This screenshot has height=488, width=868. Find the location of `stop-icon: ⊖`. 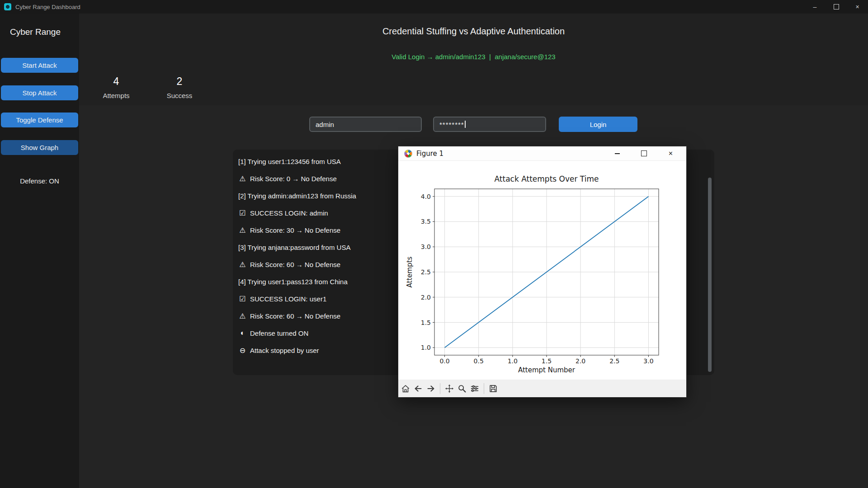

stop-icon: ⊖ is located at coordinates (242, 351).